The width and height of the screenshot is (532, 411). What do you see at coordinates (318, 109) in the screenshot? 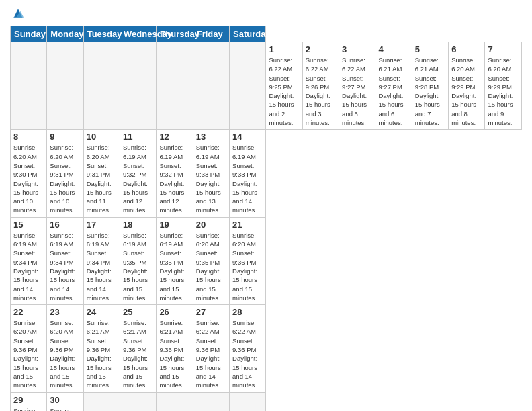
I see `daylight: Daylight: 15 hours and 3 minutes.` at bounding box center [318, 109].